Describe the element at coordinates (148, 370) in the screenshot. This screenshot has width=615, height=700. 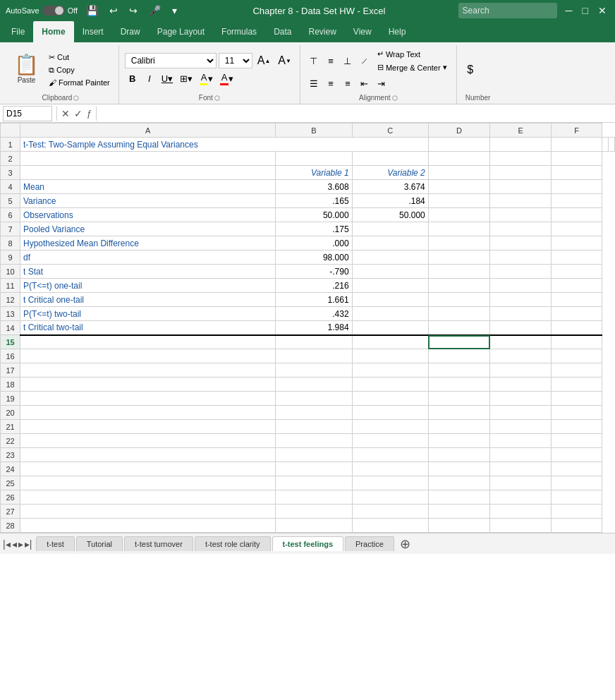
I see `cell-a17` at that location.